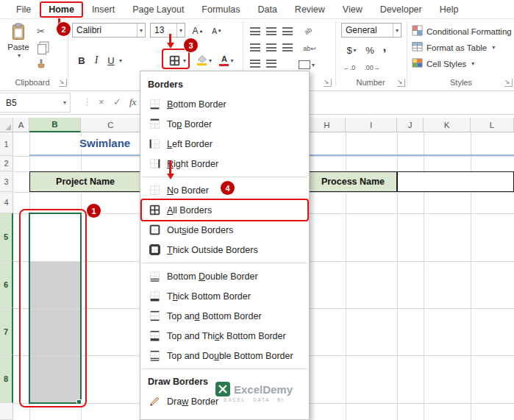 This screenshot has height=420, width=514. I want to click on tab-formulas: Formulas, so click(221, 10).